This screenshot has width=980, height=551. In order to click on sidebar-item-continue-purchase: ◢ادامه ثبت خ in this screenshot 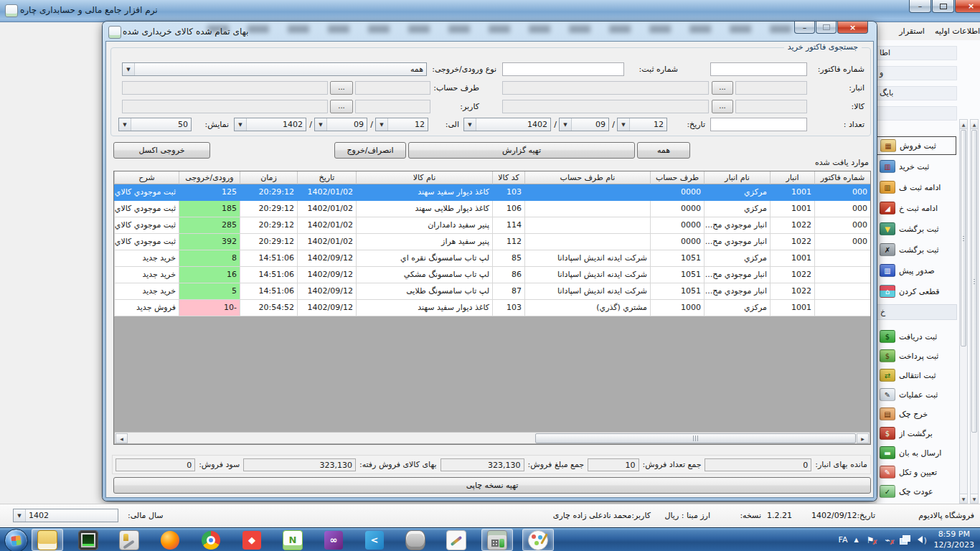, I will do `click(917, 208)`.